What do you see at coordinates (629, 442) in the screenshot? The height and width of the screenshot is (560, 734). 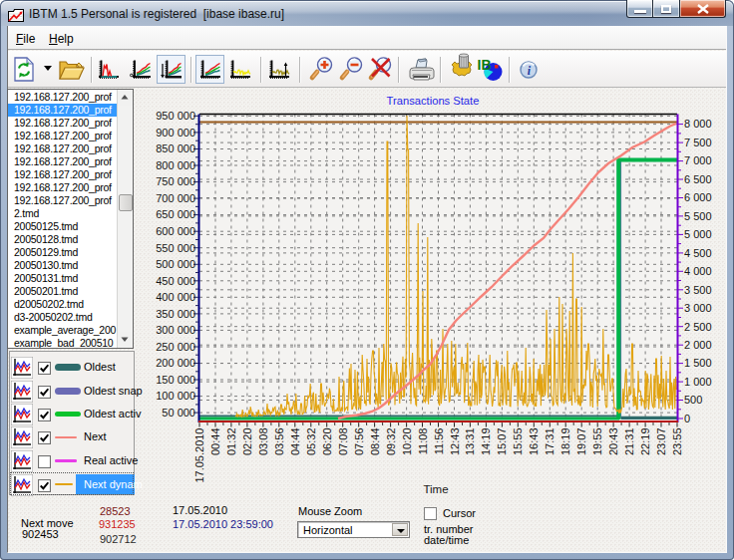 I see `svg-text: 21:31` at bounding box center [629, 442].